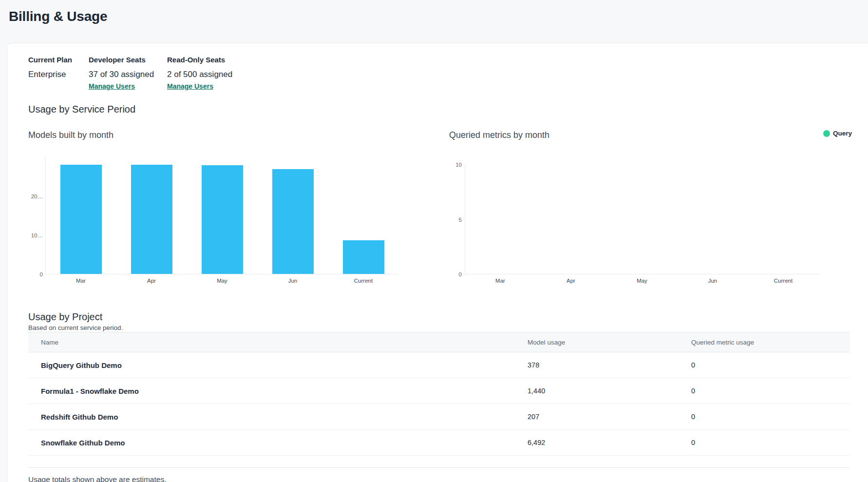 The width and height of the screenshot is (868, 482). What do you see at coordinates (293, 221) in the screenshot?
I see `bar-jun` at bounding box center [293, 221].